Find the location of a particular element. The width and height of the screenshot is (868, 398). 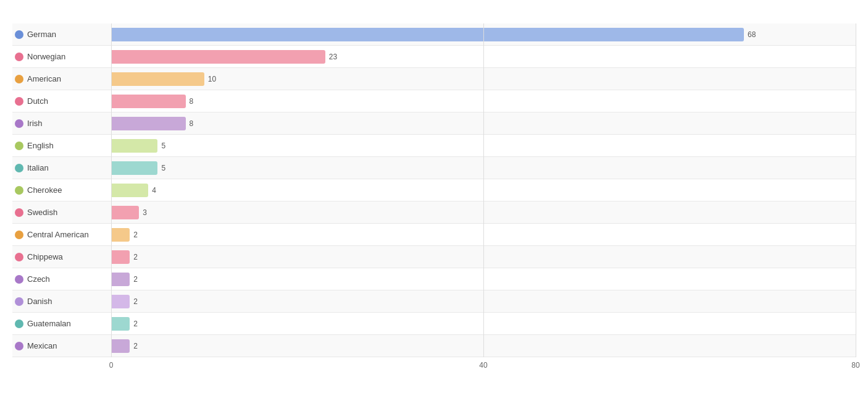

table-row: Guatemalan 2 is located at coordinates (434, 324).